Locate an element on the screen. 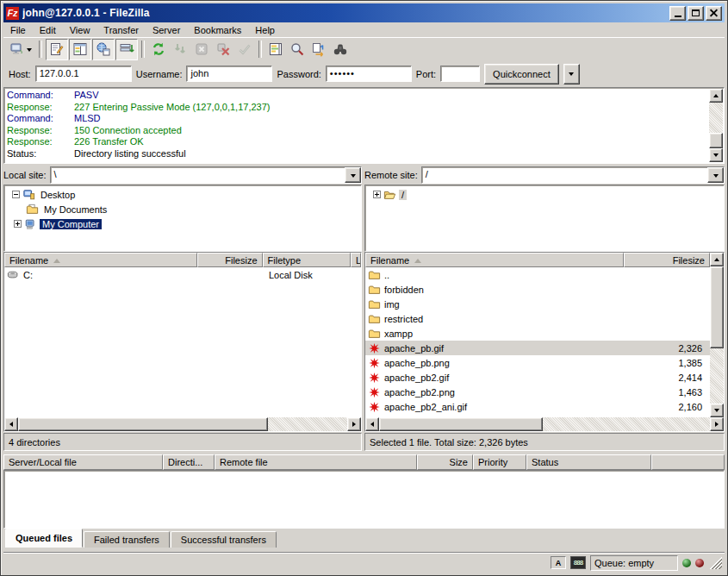  menu-view: View is located at coordinates (80, 30).